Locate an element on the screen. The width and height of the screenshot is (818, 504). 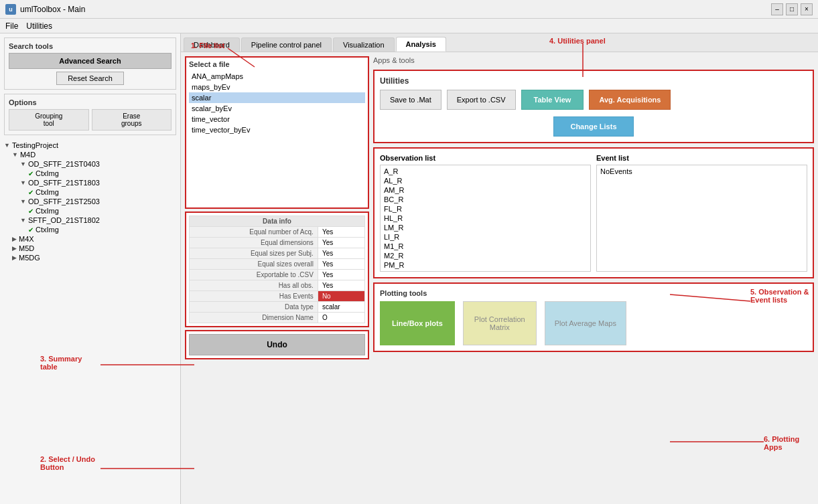
tree-od2: ▼ OD_SFTF_21ST1803 is located at coordinates (98, 183).